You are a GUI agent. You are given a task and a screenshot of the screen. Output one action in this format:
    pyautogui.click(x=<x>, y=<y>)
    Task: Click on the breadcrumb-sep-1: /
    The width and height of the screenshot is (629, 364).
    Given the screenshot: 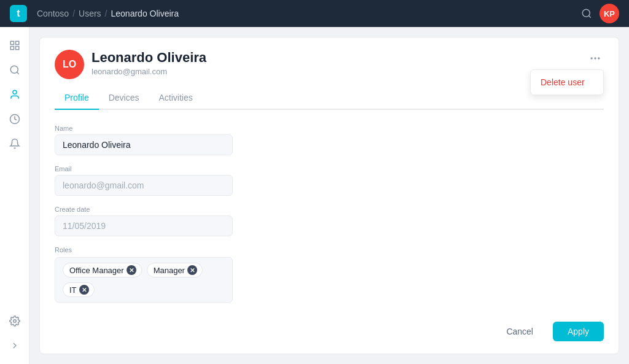 What is the action you would take?
    pyautogui.click(x=74, y=14)
    